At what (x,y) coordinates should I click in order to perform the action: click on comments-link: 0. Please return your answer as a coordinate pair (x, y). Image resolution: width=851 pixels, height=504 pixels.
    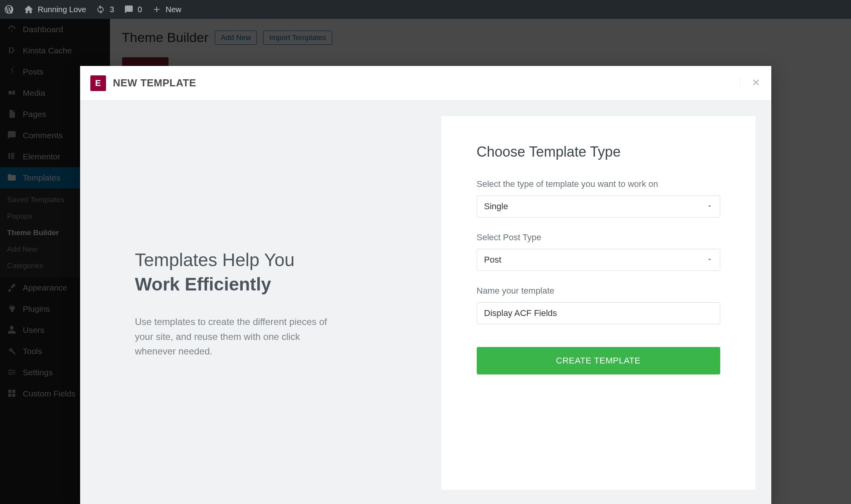
    Looking at the image, I should click on (133, 9).